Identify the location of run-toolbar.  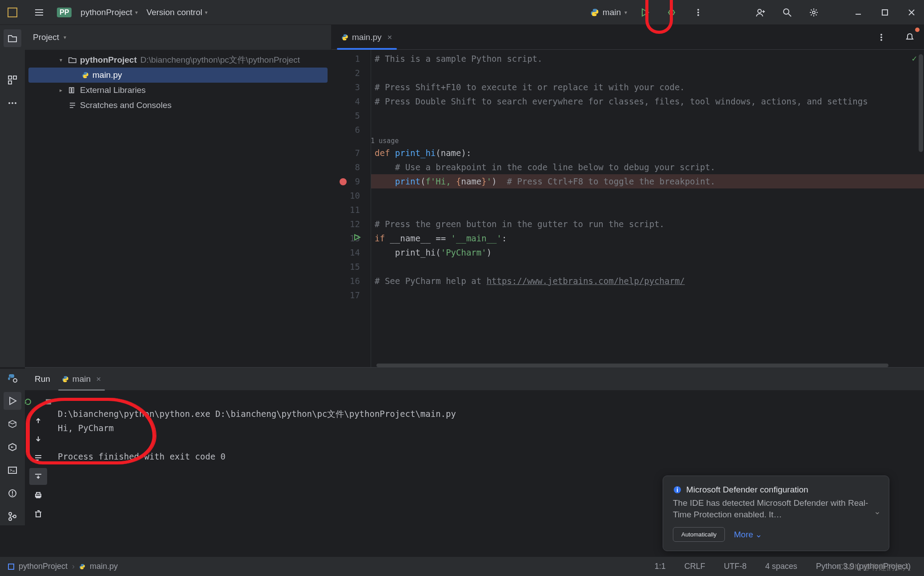
(38, 470).